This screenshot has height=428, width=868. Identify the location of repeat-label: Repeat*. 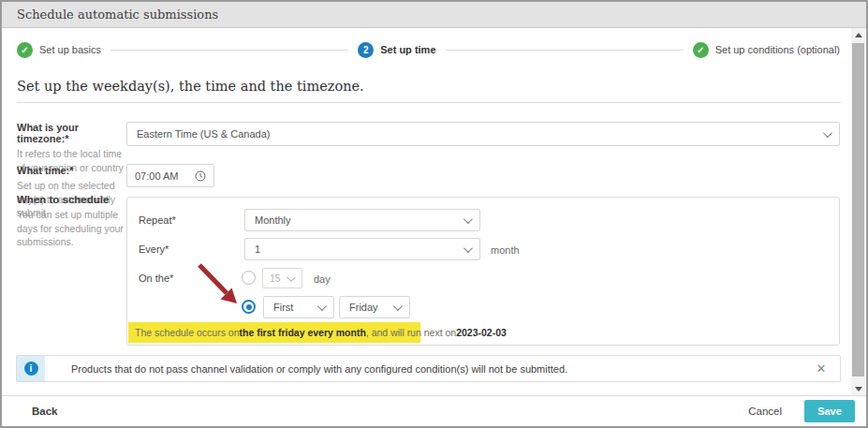
(157, 220).